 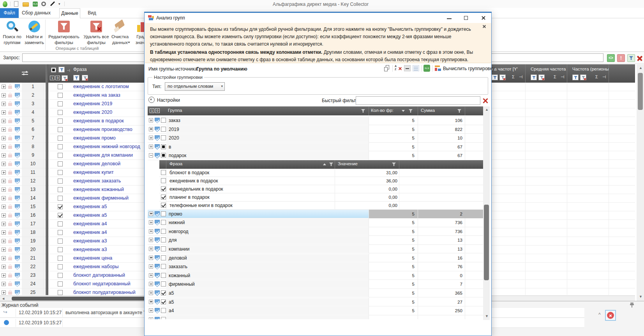 I want to click on phrase-cell: ежедневник производство, so click(x=103, y=129).